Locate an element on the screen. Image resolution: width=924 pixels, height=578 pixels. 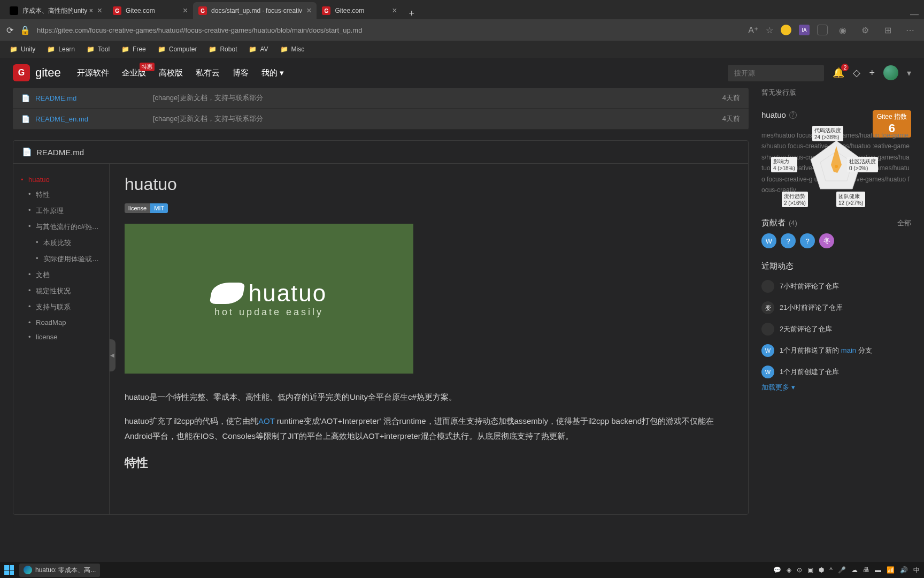
toc-item: 特性 is located at coordinates (61, 195).